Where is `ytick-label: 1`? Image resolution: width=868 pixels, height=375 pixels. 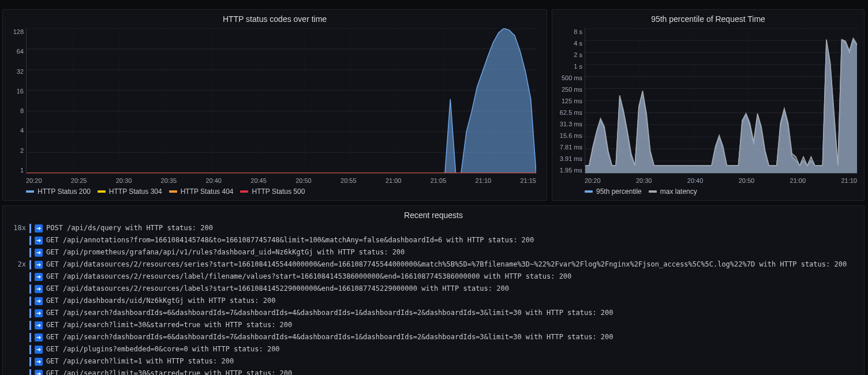
ytick-label: 1 is located at coordinates (13, 170).